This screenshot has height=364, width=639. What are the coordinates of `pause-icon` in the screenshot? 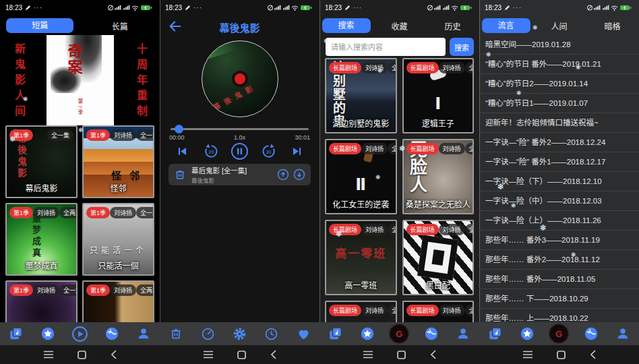 It's located at (240, 151).